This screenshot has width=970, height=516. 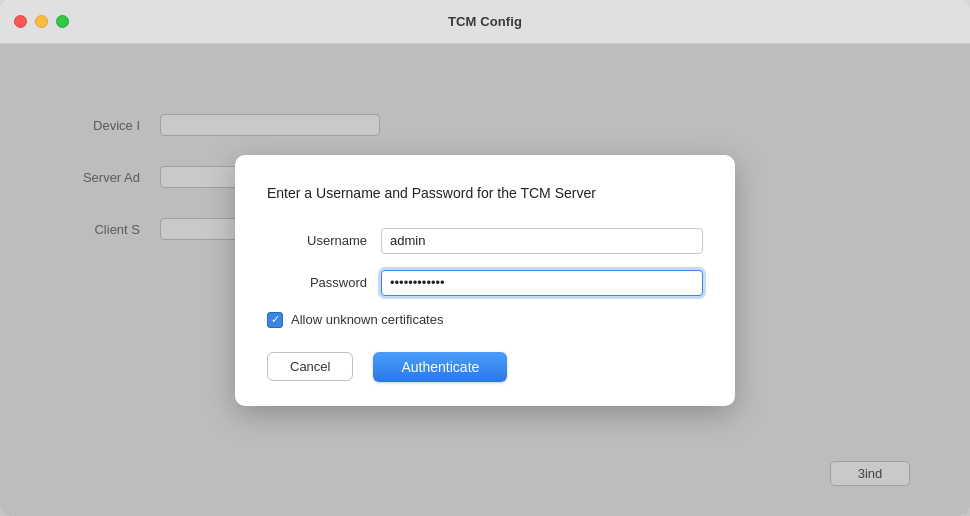 I want to click on checkbox-label: Allow unknown certificates, so click(x=367, y=320).